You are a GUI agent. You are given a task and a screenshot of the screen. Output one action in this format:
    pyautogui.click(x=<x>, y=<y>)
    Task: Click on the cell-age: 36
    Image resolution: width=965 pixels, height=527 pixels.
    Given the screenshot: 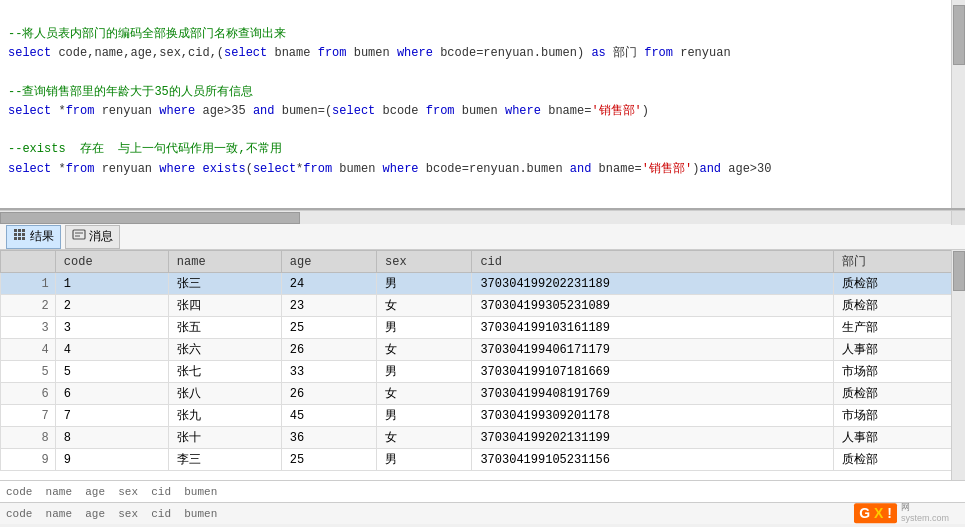 What is the action you would take?
    pyautogui.click(x=328, y=438)
    